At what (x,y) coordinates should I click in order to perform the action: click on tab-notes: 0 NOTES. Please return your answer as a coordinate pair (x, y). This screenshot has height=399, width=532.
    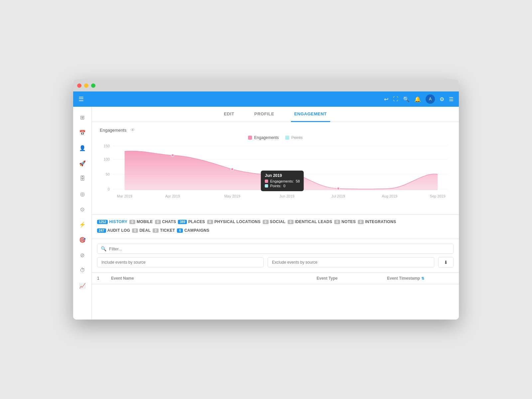
    Looking at the image, I should click on (345, 222).